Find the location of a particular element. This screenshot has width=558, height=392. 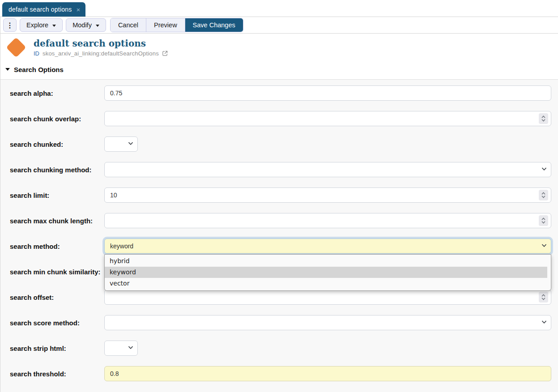

field-input-search-threshold is located at coordinates (328, 374).